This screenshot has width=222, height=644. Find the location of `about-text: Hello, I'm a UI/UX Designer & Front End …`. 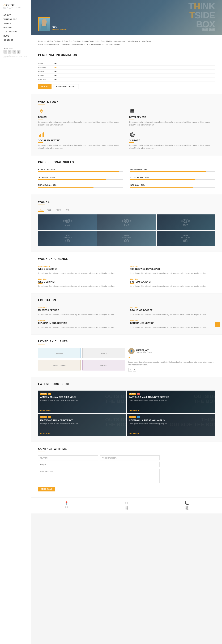

about-text: Hello, I'm a UI/UX Designer & Front End … is located at coordinates (99, 43).